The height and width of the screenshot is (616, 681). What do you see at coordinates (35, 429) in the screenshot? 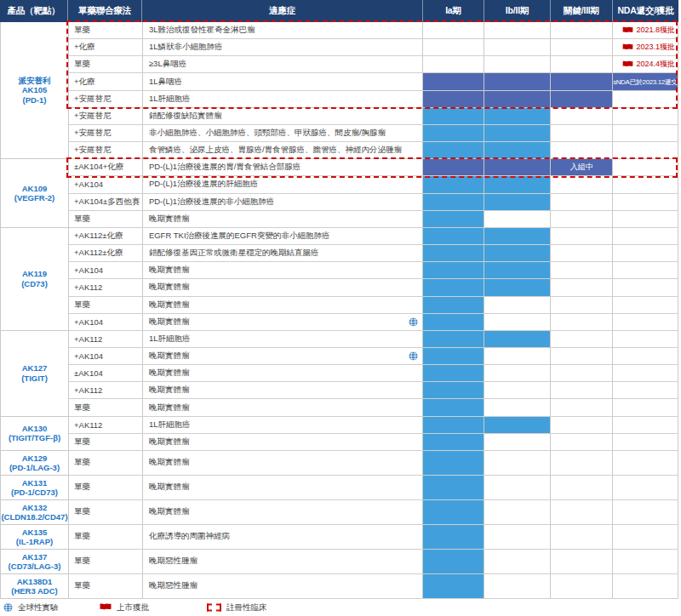
I see `product-label: AK130` at bounding box center [35, 429].